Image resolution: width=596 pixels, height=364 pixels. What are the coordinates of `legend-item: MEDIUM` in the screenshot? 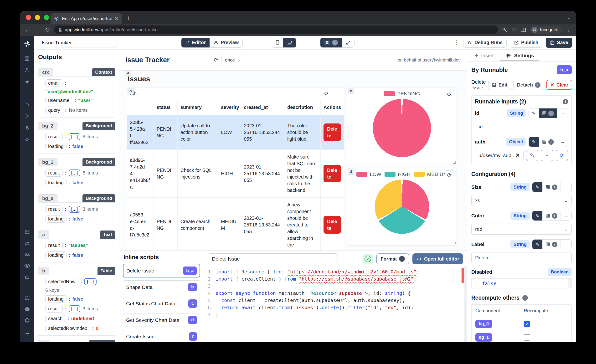 It's located at (431, 174).